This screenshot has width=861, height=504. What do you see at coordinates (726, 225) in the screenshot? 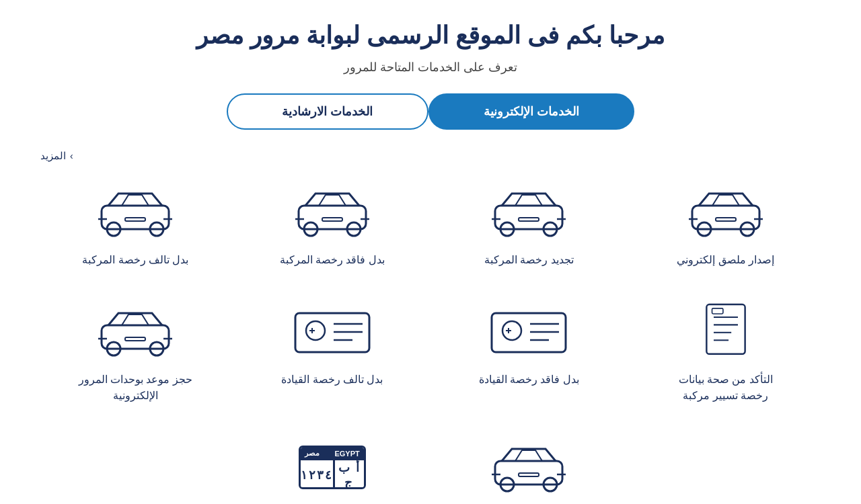
I see `service-issue-sticker: إصدار ملصق إلكتروني` at bounding box center [726, 225].